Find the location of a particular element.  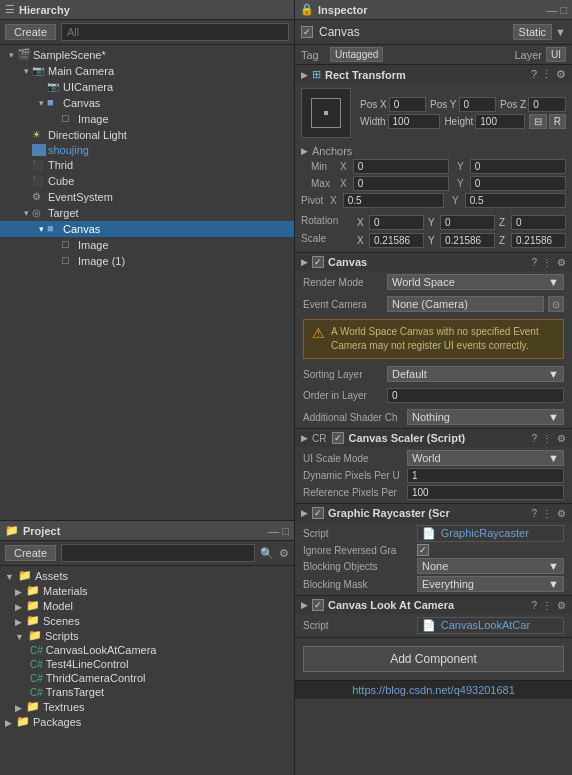

lookat-active-checkbox is located at coordinates (318, 605).